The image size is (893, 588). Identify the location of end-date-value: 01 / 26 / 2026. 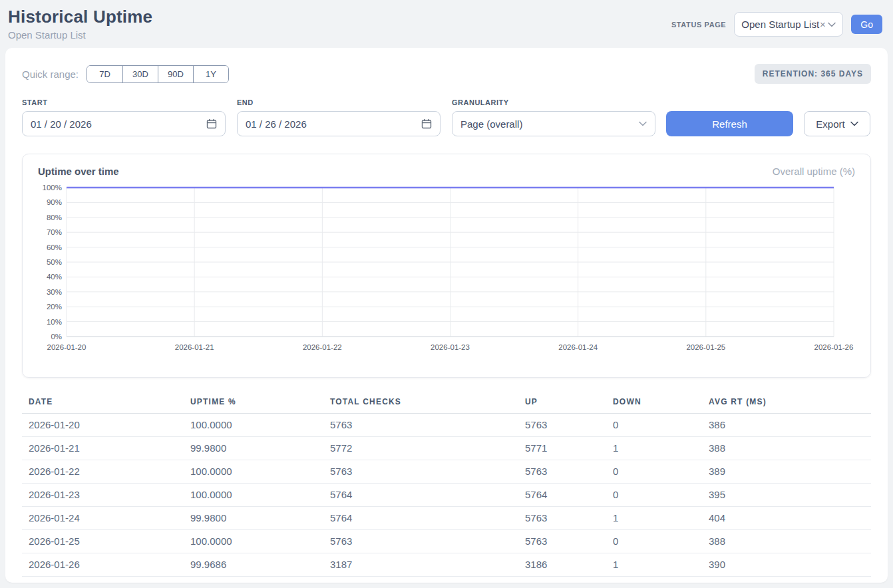
(276, 124).